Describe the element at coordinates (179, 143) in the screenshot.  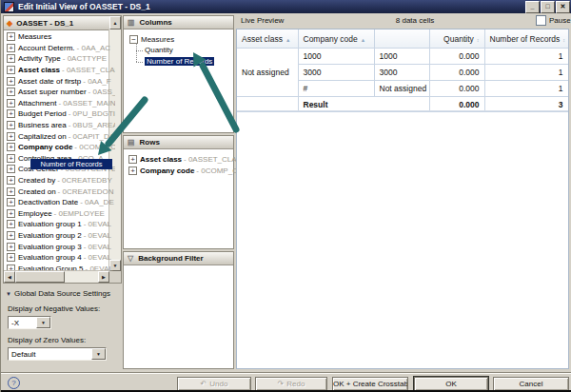
I see `rows-header: ▤ Rows` at that location.